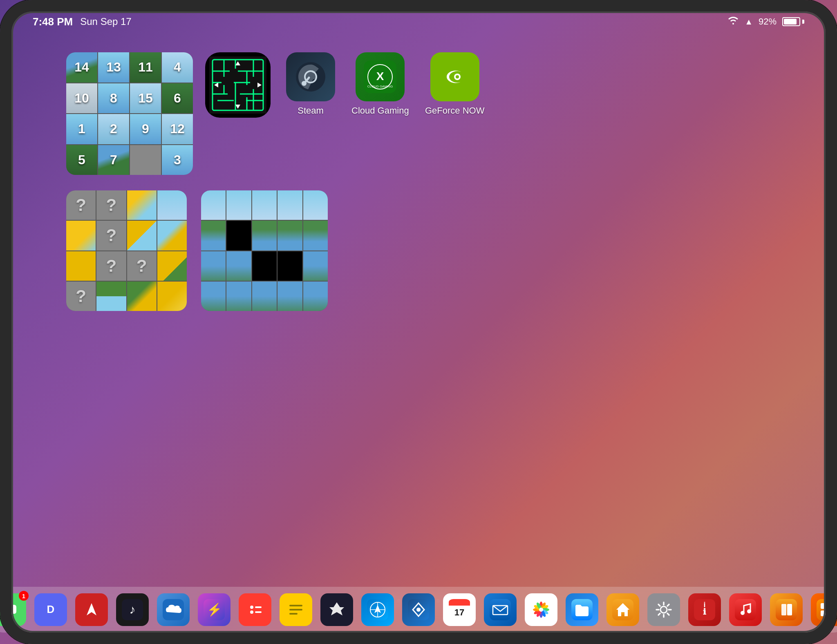 The height and width of the screenshot is (644, 837). I want to click on dock-calendar: 17, so click(459, 610).